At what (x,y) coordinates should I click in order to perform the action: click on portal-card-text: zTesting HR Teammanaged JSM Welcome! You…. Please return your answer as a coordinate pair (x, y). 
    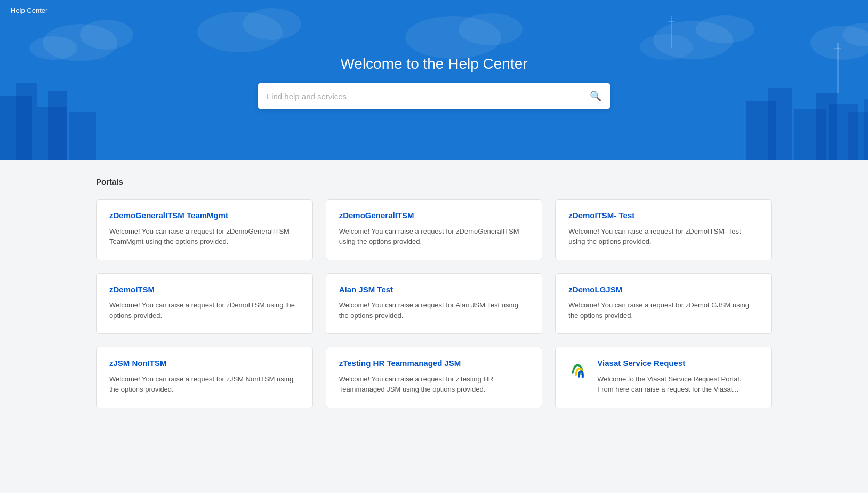
    Looking at the image, I should click on (434, 377).